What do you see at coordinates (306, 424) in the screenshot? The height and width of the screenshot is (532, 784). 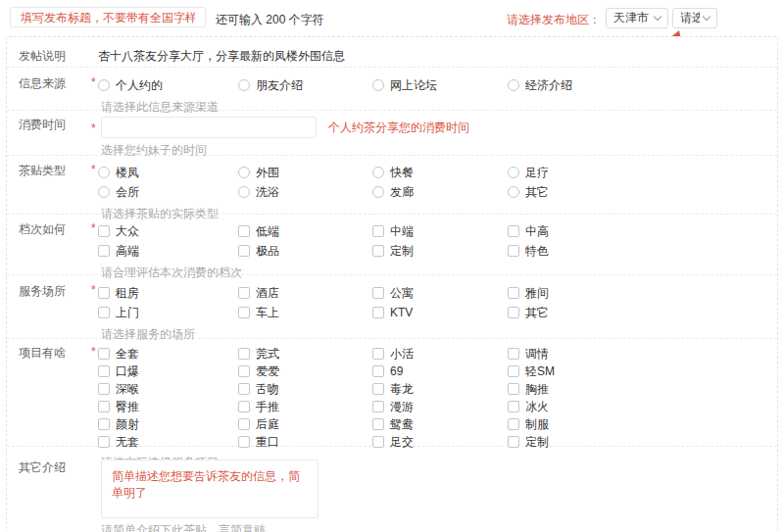 I see `checkbox-option-items-17: 后庭` at bounding box center [306, 424].